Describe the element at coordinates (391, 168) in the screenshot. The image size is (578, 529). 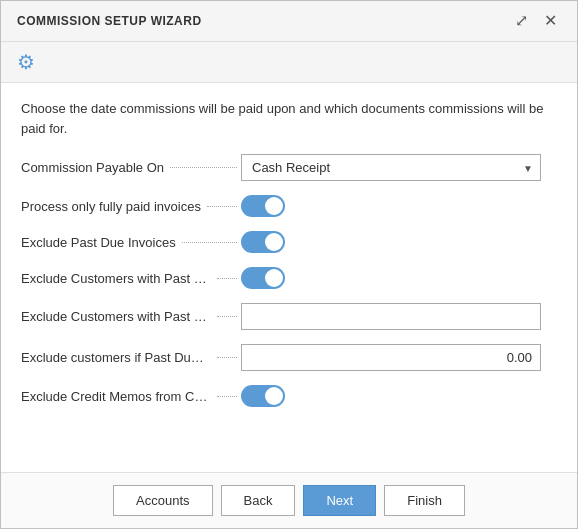
I see `commission-payable-select: Cash Receipt Invoice Date Due Date` at that location.